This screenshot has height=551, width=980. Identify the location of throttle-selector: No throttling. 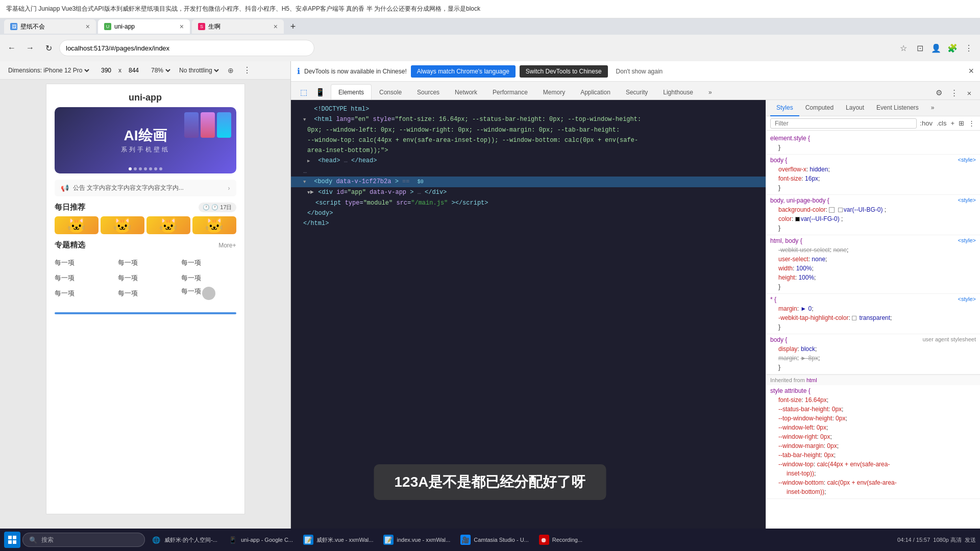
(199, 70).